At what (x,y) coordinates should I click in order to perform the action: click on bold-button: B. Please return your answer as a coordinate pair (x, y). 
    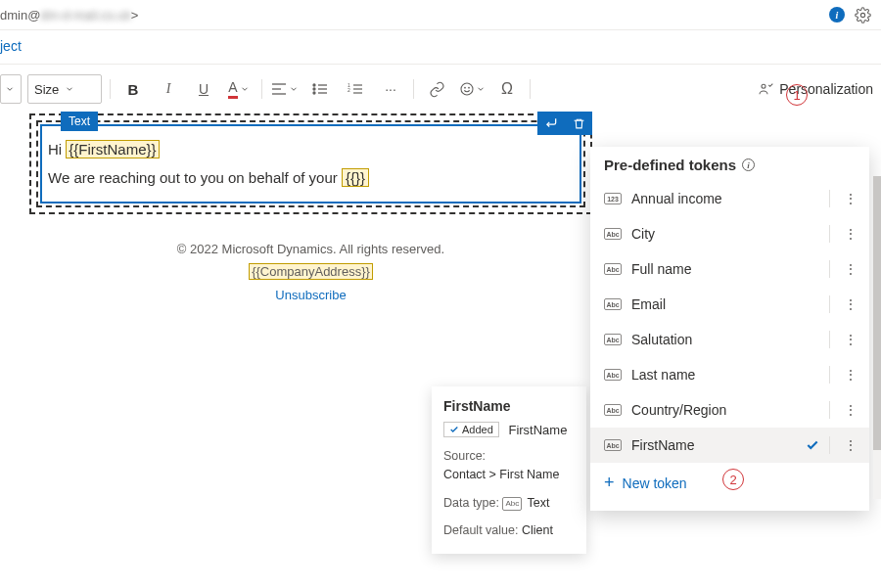
    Looking at the image, I should click on (133, 89).